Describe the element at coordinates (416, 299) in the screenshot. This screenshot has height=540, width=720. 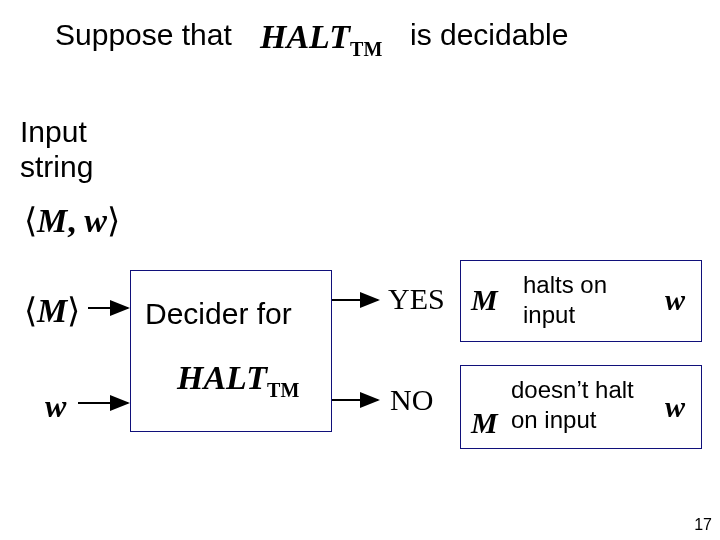
I see `yes-label: YES` at that location.